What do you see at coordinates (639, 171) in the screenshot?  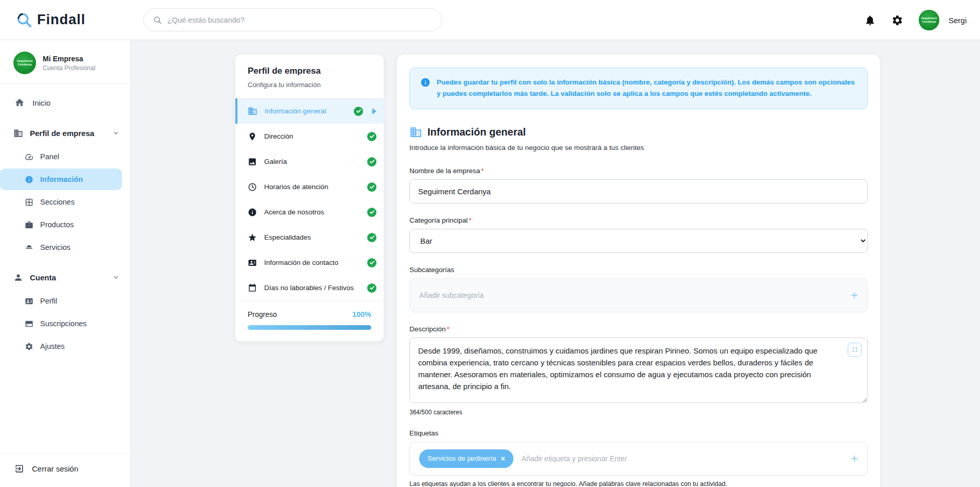 I see `company-name-label: Nombre de la empresa*` at bounding box center [639, 171].